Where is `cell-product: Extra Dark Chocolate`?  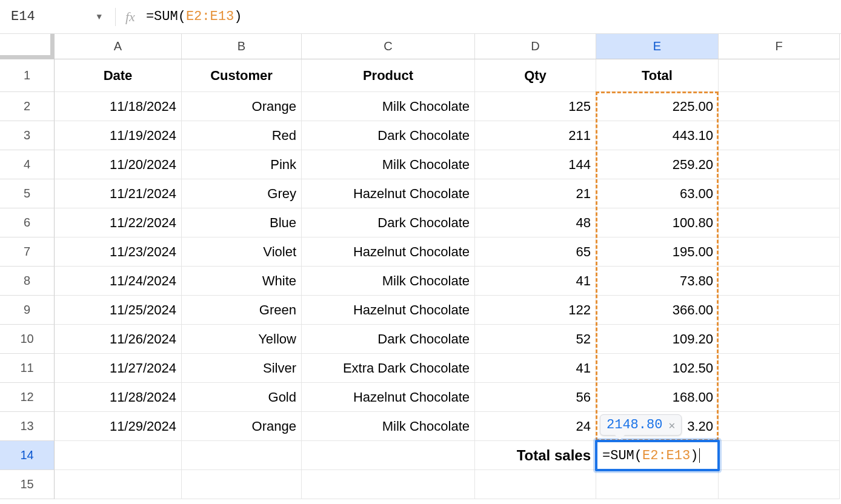 cell-product: Extra Dark Chocolate is located at coordinates (388, 368).